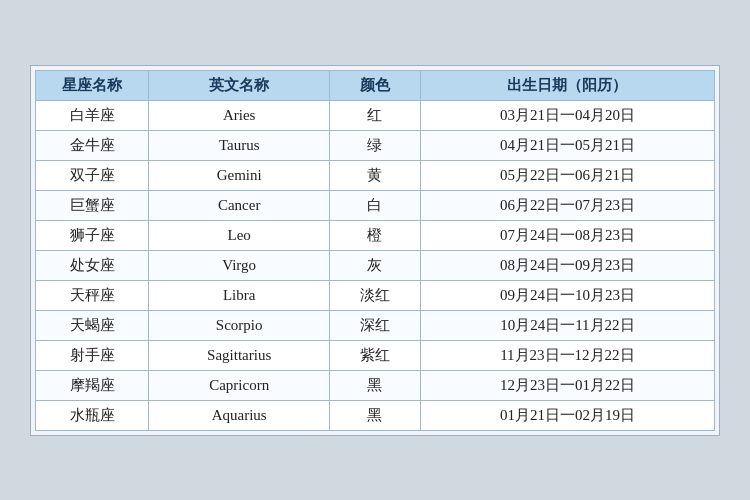 Image resolution: width=750 pixels, height=500 pixels. Describe the element at coordinates (567, 85) in the screenshot. I see `header-date: 出生日期（阳历）` at that location.